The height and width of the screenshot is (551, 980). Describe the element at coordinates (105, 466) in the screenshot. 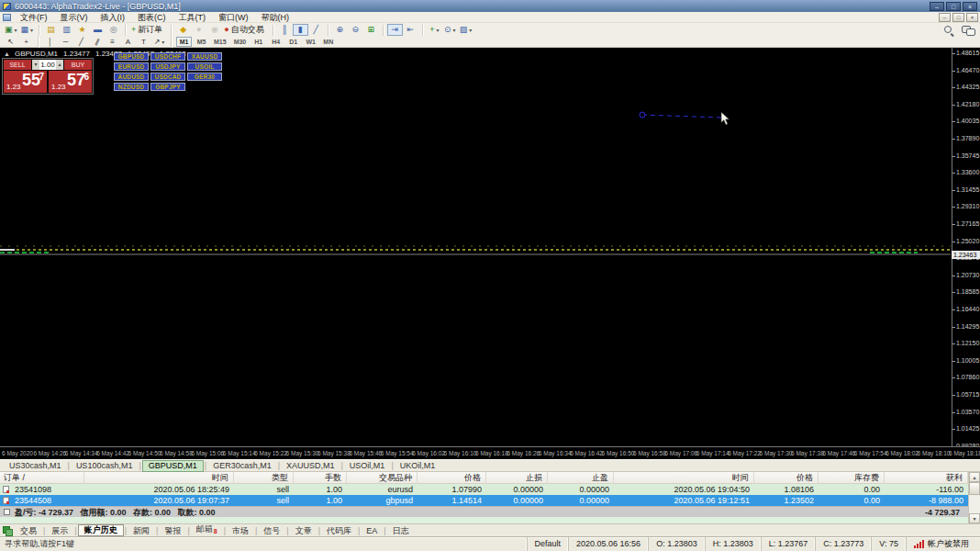

I see `chart-tab-US100cash,M1: US100cash,M1` at that location.